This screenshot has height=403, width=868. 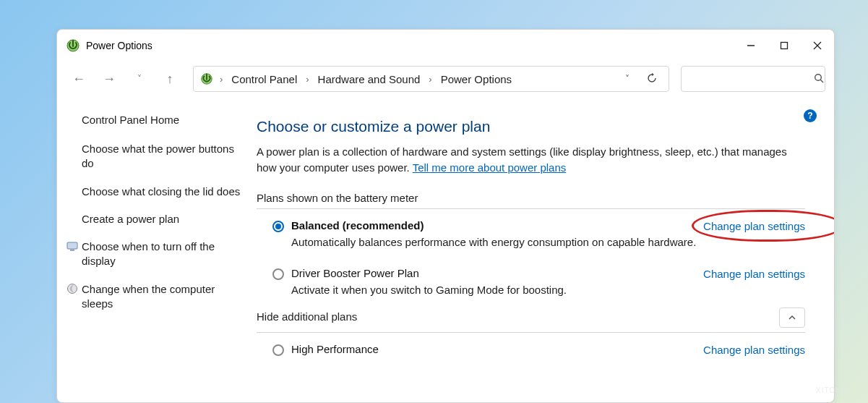 I want to click on hide-additional-plans-row: Hide additional plans, so click(x=530, y=318).